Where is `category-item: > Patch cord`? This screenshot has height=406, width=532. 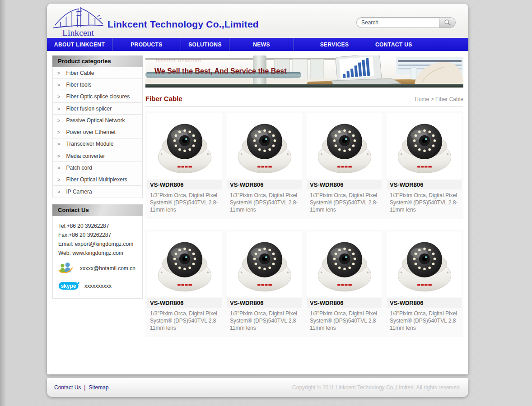 category-item: > Patch cord is located at coordinates (98, 168).